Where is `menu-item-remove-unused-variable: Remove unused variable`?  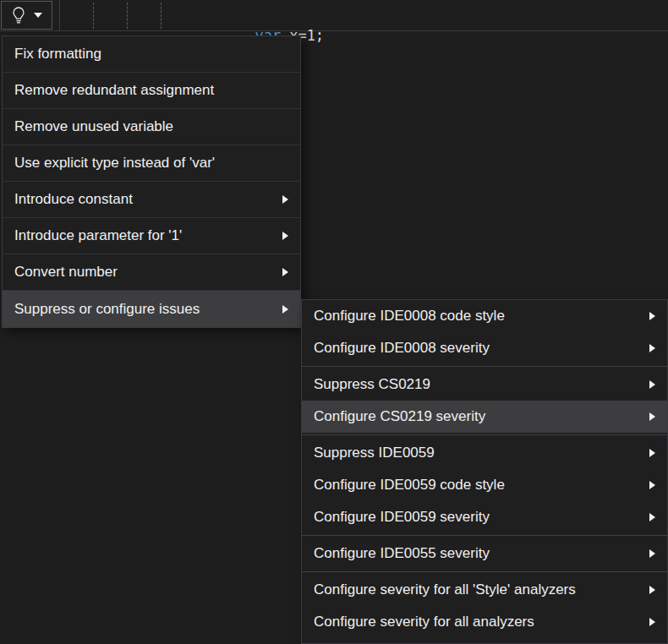
menu-item-remove-unused-variable: Remove unused variable is located at coordinates (151, 127).